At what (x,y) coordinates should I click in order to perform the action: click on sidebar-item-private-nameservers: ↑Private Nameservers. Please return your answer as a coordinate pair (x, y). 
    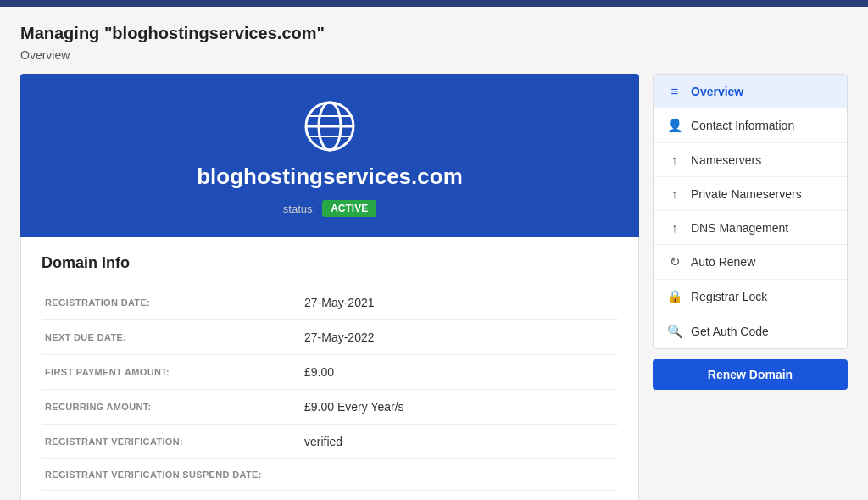
    Looking at the image, I should click on (750, 194).